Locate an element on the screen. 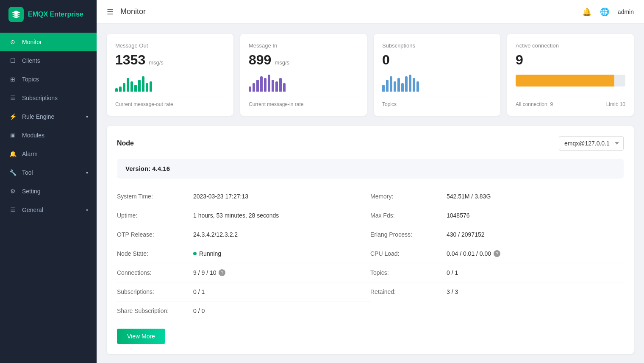 This screenshot has width=644, height=363. sidebar-item-alarm: 🔔 Alarm is located at coordinates (48, 154).